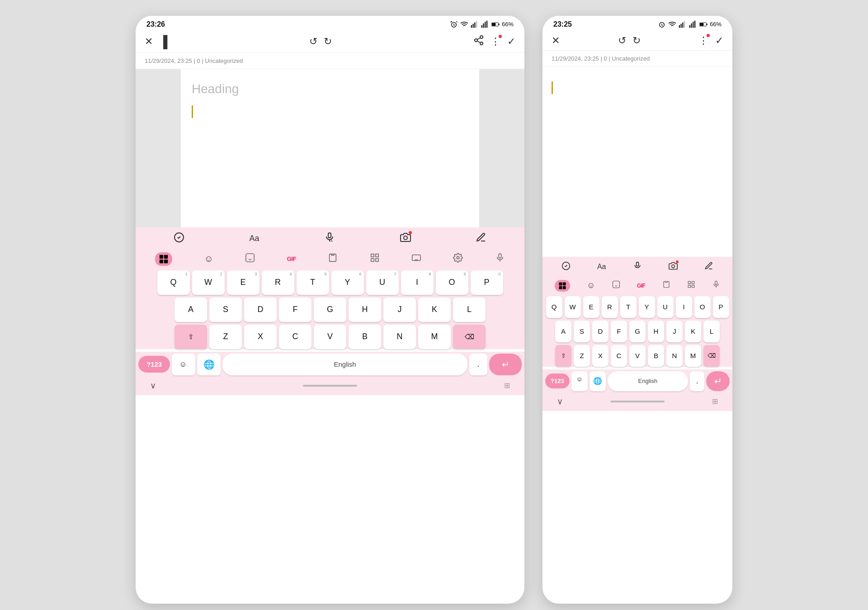 Image resolution: width=868 pixels, height=610 pixels. What do you see at coordinates (164, 259) in the screenshot?
I see `ks-apps-left` at bounding box center [164, 259].